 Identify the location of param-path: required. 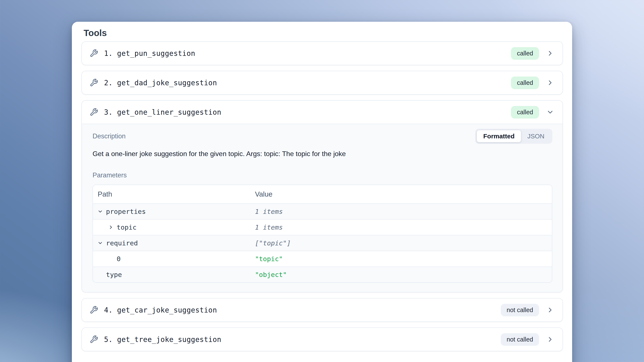
(122, 243).